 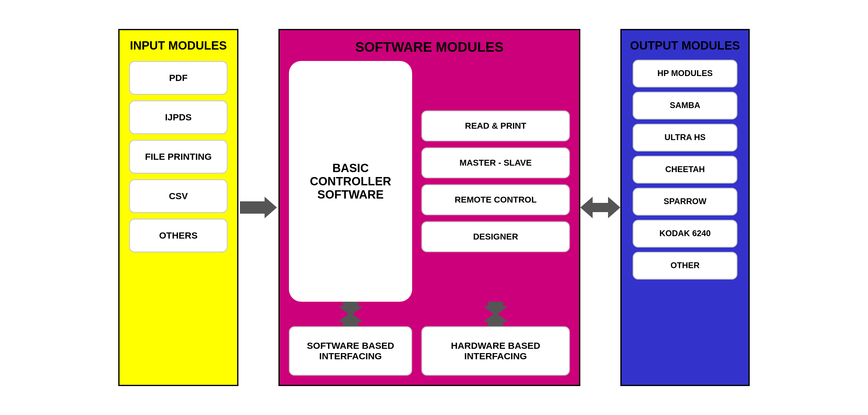 I want to click on output-modules-title: OUTPUT MODULES, so click(x=685, y=46).